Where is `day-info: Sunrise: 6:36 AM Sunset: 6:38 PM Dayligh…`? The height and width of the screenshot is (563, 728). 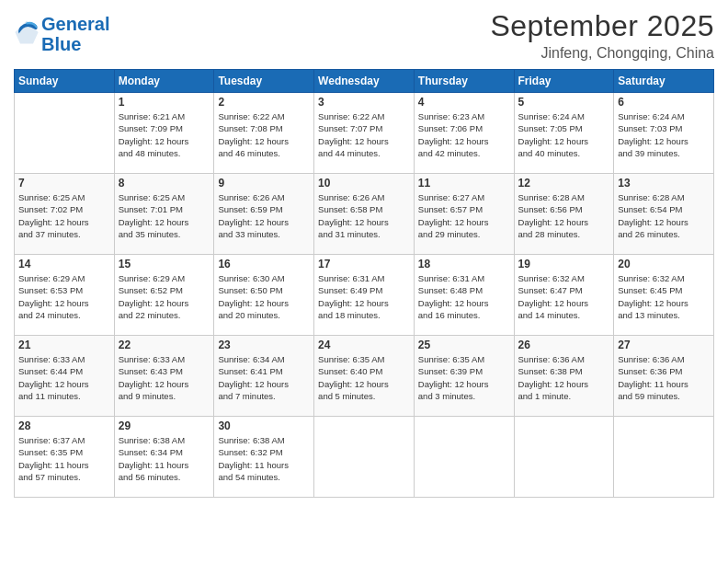
day-info: Sunrise: 6:36 AM Sunset: 6:38 PM Dayligh… is located at coordinates (564, 377).